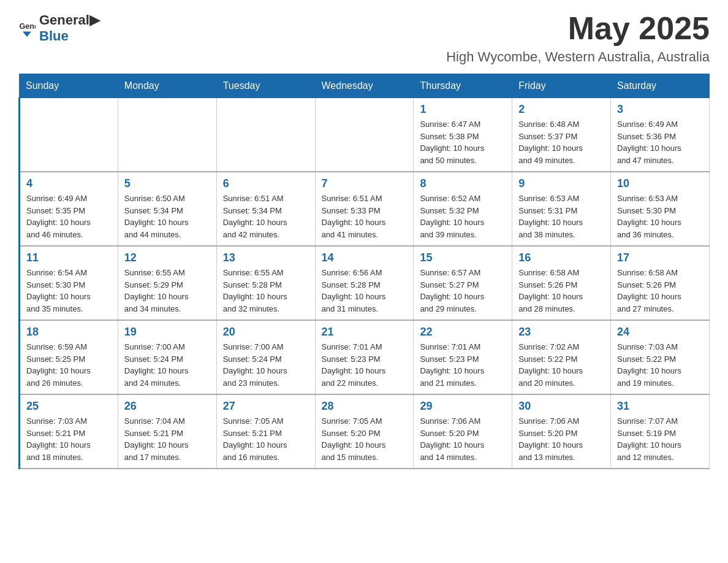 The height and width of the screenshot is (563, 728). What do you see at coordinates (661, 209) in the screenshot?
I see `calendar-cell: 10Sunrise: 6:53 AM Sunset: 5:30 PM Dayli…` at bounding box center [661, 209].